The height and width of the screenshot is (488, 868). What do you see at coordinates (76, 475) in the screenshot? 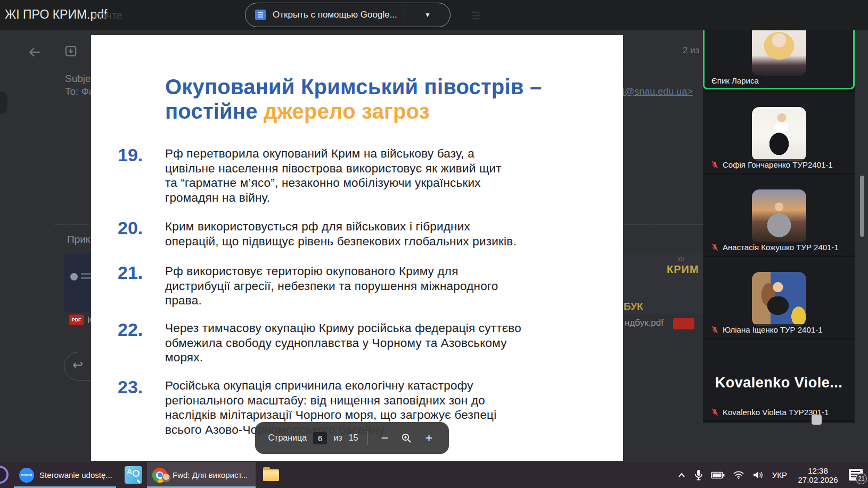
I see `taskbar-button-label: Sterowanie udostę...` at bounding box center [76, 475].